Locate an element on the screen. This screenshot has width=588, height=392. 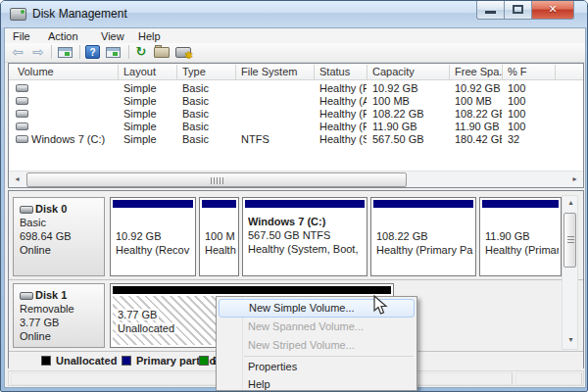
partition-recovery: 10.92 GB Healthy (Recov is located at coordinates (153, 237).